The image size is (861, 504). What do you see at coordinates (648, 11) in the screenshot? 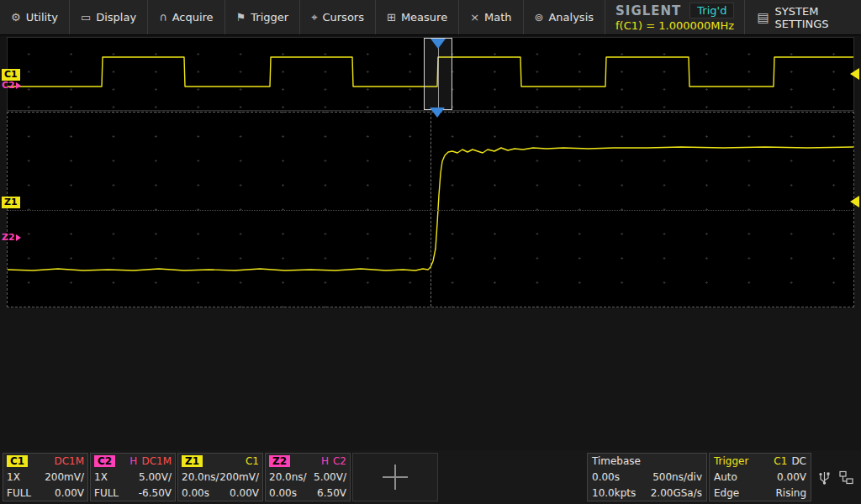
I see `siglent-logo: SIGLENT` at bounding box center [648, 11].